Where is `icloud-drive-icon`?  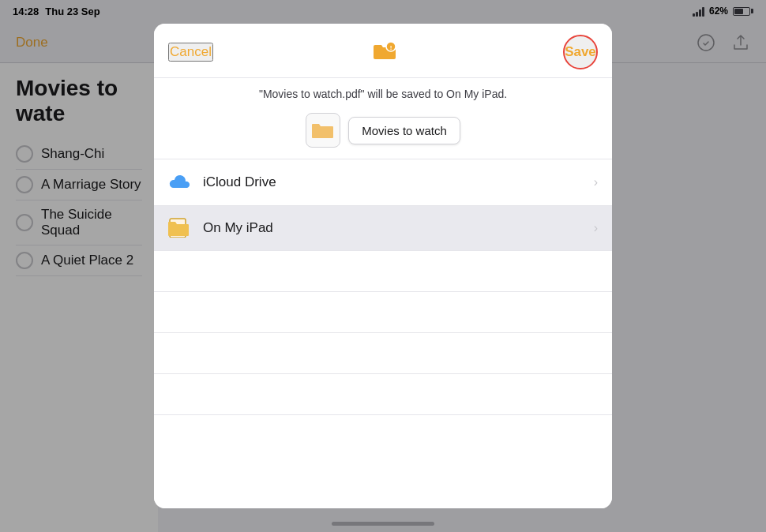
icloud-drive-icon is located at coordinates (180, 182).